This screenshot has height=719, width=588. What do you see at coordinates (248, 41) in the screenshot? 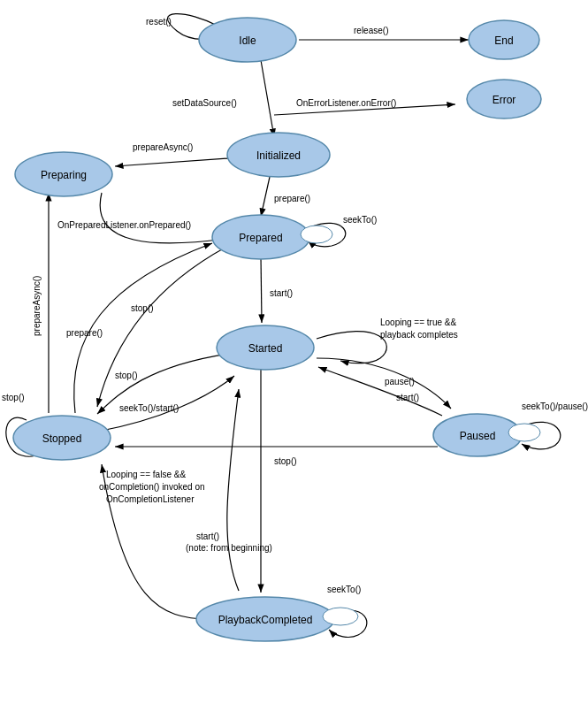
I see `label-idle: Idle` at bounding box center [248, 41].